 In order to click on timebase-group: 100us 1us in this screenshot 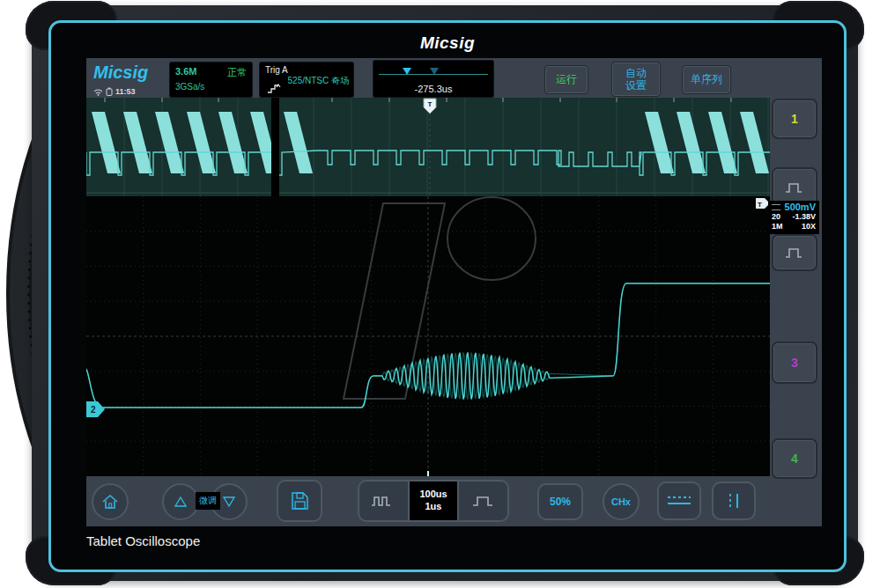, I will do `click(433, 501)`.